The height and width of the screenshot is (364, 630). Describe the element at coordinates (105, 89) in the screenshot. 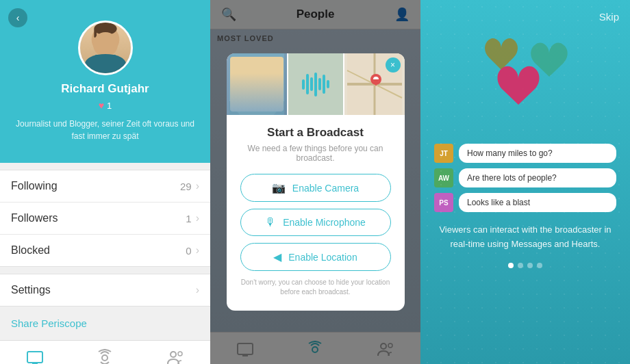

I see `profile-name: Richard Gutjahr` at that location.